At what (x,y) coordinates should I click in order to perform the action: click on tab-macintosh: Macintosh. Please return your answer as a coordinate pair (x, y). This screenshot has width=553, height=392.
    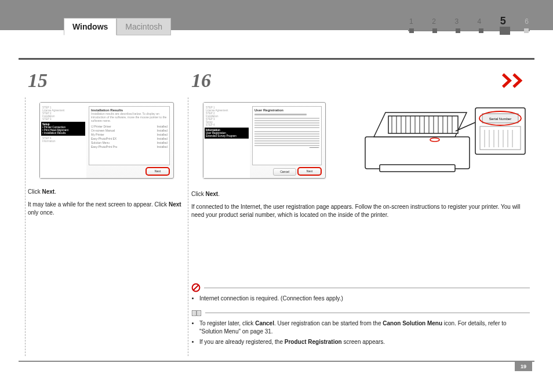
    Looking at the image, I should click on (144, 27).